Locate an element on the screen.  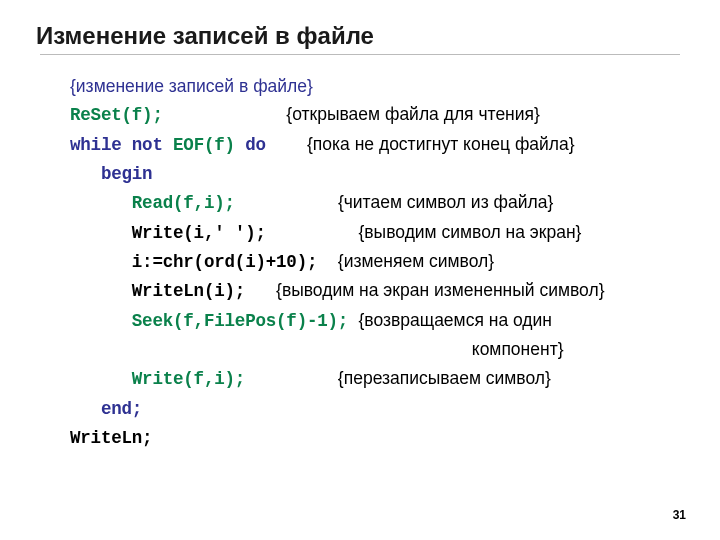
call-seek: Seek(f,FilePos(f)-1); is located at coordinates (240, 321).